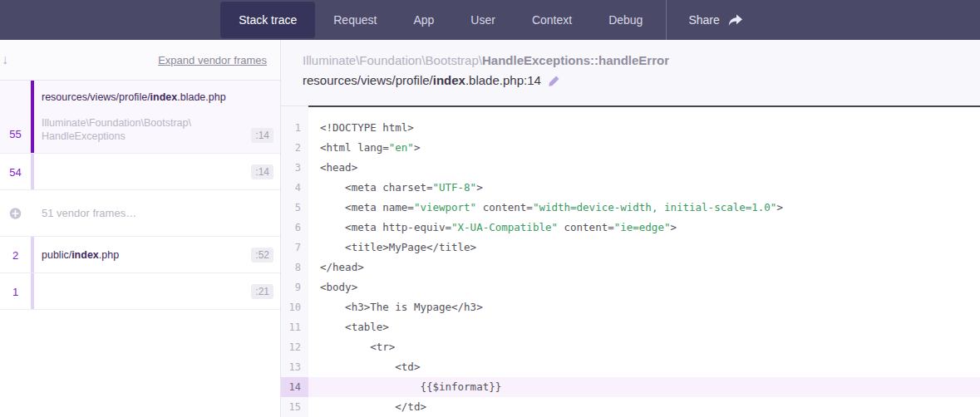  I want to click on line-number: 10, so click(294, 307).